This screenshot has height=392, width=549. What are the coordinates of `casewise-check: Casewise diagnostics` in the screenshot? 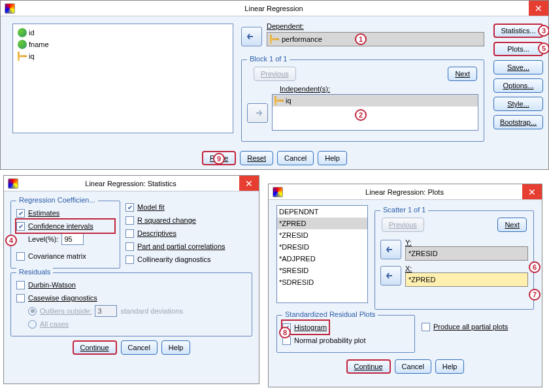 It's located at (131, 298).